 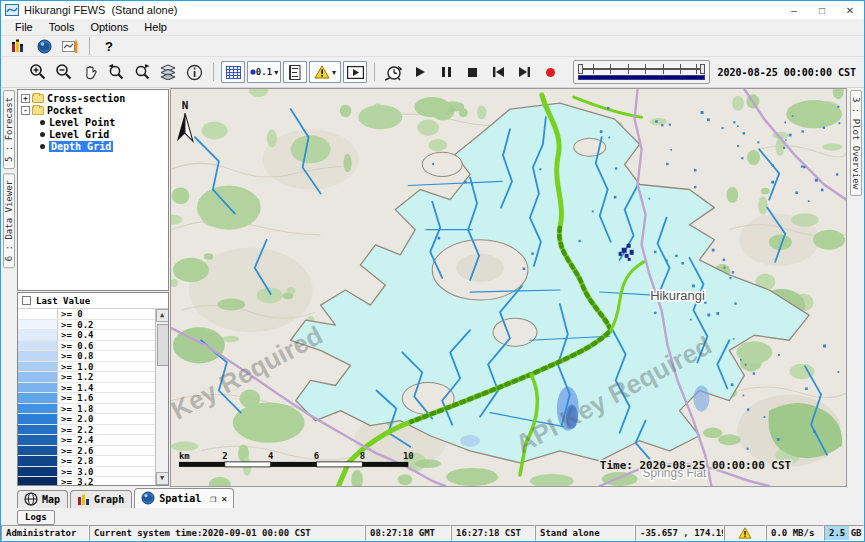 I want to click on status-warning, so click(x=745, y=533).